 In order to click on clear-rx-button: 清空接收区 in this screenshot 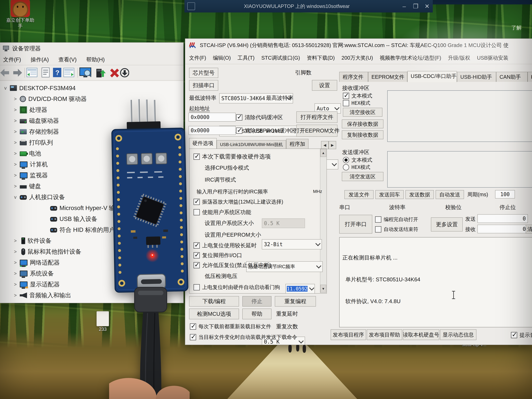, I will do `click(363, 112)`.